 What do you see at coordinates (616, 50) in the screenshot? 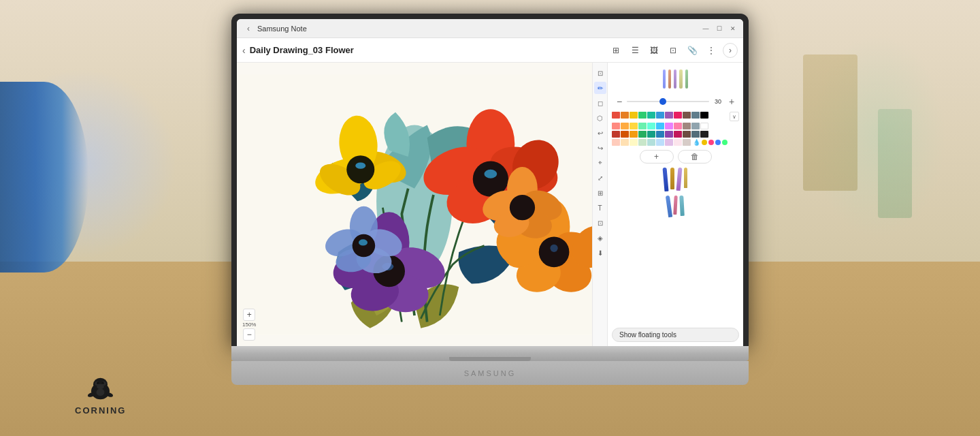
I see `panel-toggle-icon: ⊞` at bounding box center [616, 50].